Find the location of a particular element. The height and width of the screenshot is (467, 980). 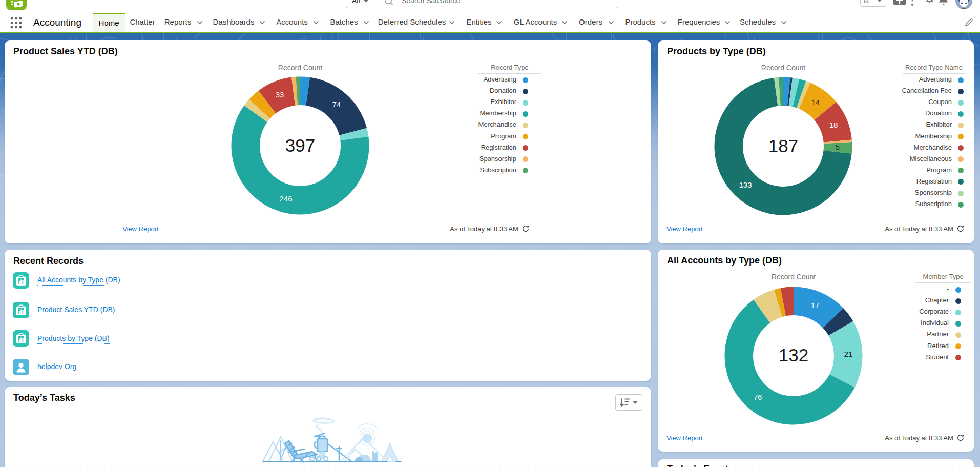

svg-text: 17 is located at coordinates (816, 306).